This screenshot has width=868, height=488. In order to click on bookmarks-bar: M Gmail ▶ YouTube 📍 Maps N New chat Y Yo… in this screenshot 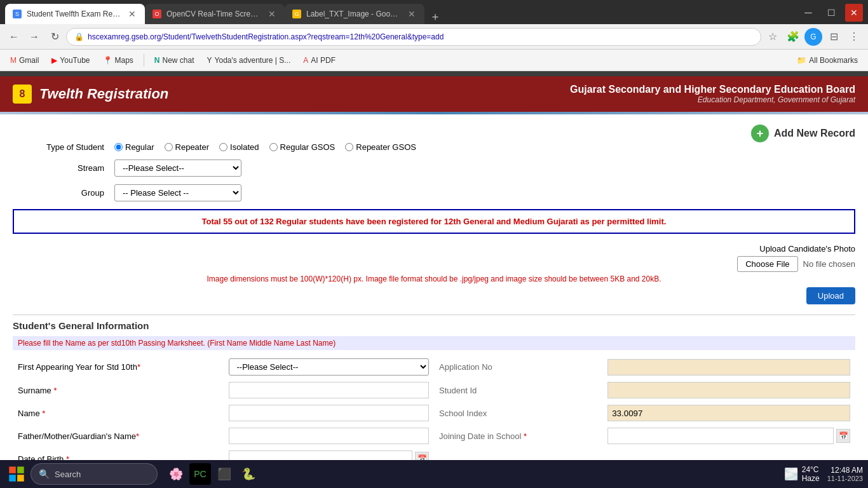, I will do `click(434, 60)`.